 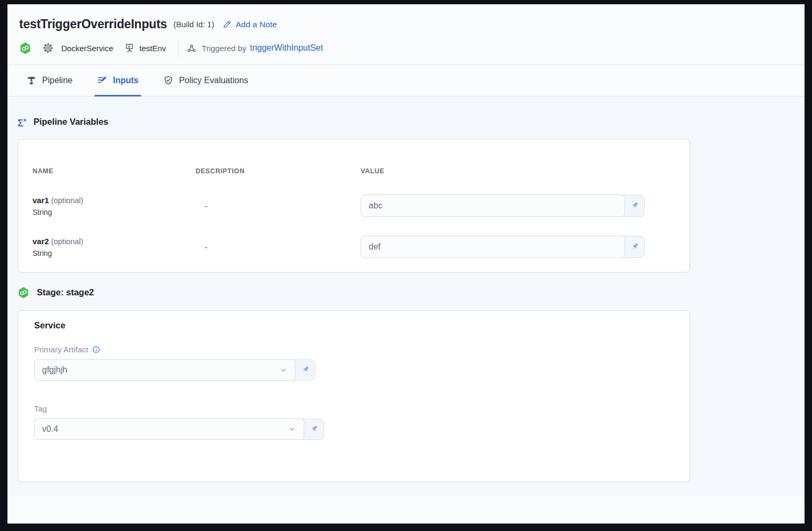 What do you see at coordinates (23, 293) in the screenshot?
I see `stage-hexagon-icon` at bounding box center [23, 293].